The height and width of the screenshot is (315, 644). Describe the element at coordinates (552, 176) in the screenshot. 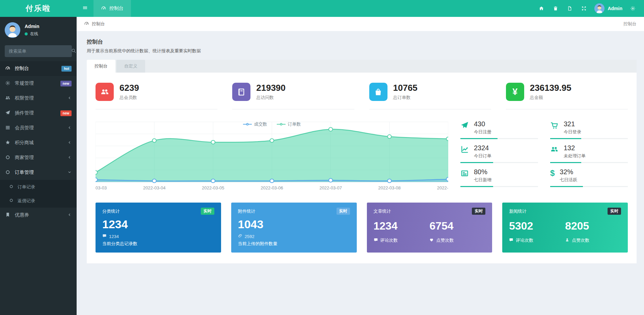

I see `dollar-icon: $` at that location.